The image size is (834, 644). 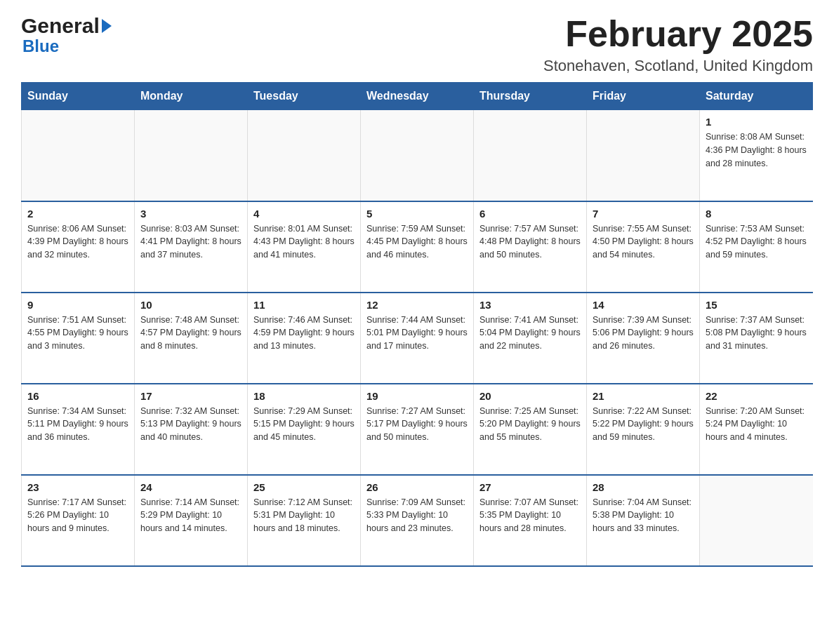 What do you see at coordinates (757, 304) in the screenshot?
I see `day-number: 15` at bounding box center [757, 304].